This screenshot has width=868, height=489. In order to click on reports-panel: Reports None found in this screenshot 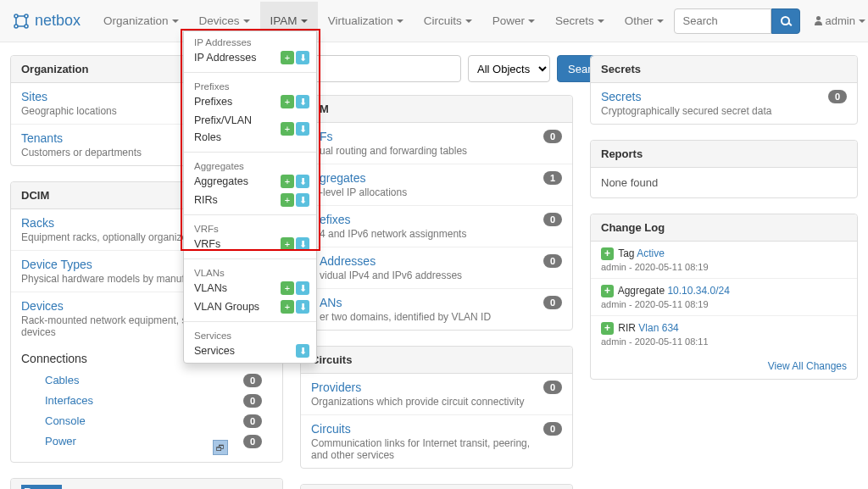, I will do `click(724, 169)`.